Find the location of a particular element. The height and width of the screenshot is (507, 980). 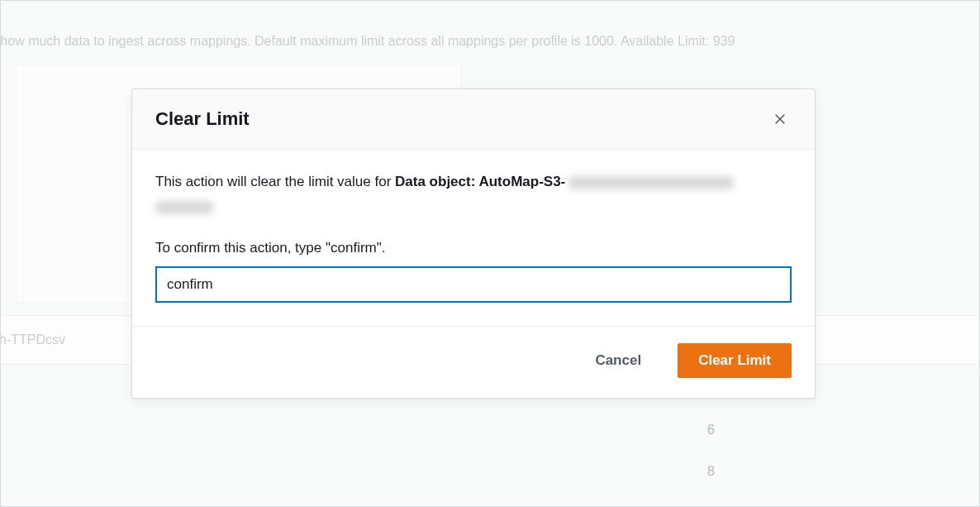

confirm-input is located at coordinates (473, 285).